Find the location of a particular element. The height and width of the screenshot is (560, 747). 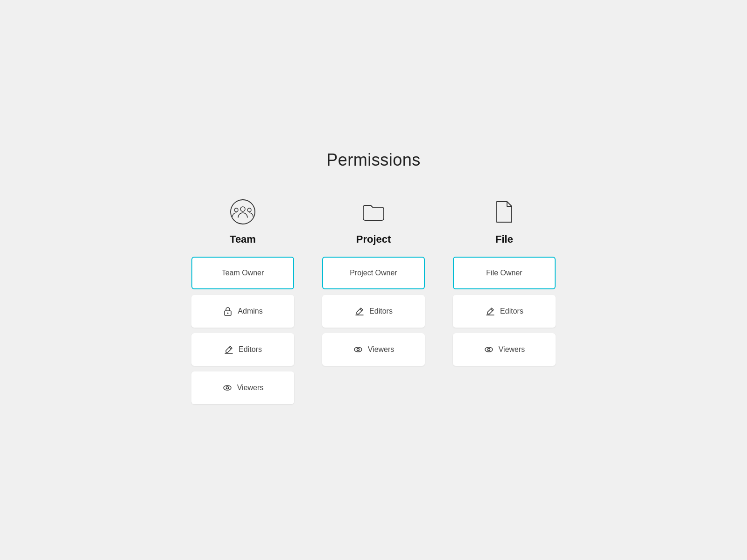

team-owner-label: Team Owner is located at coordinates (243, 273).